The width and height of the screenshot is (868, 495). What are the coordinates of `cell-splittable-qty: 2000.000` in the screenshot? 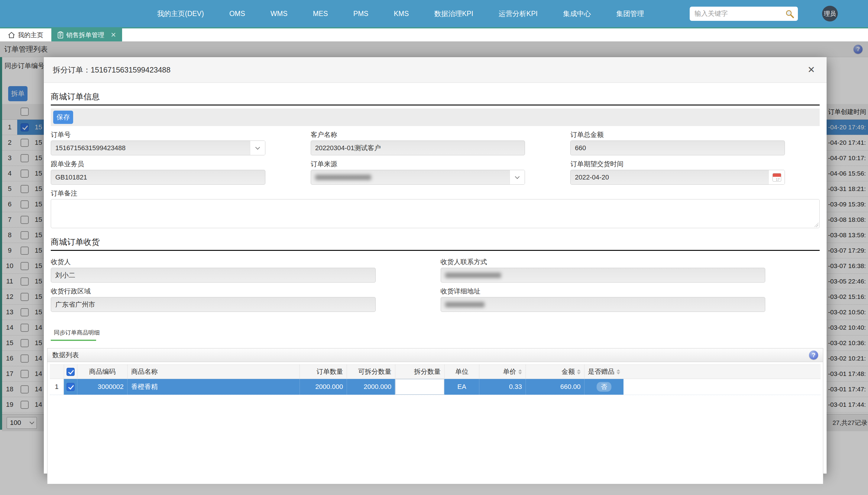 It's located at (371, 387).